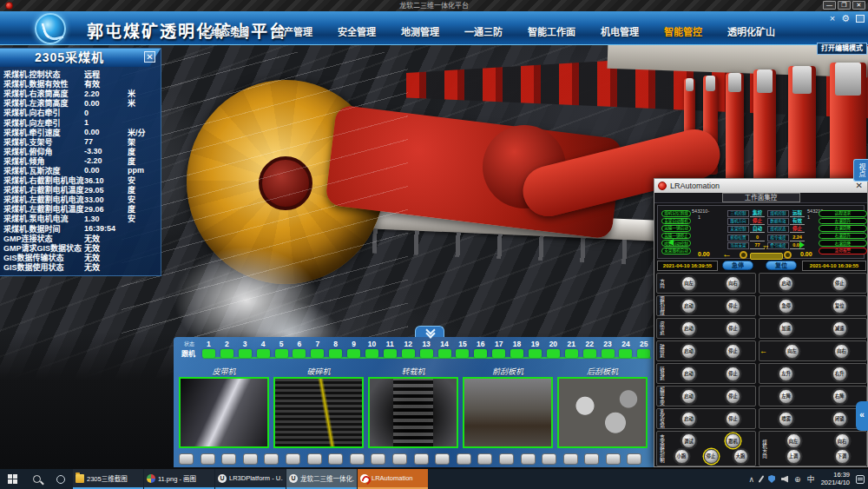  I want to click on collapse-down-tab, so click(430, 332).